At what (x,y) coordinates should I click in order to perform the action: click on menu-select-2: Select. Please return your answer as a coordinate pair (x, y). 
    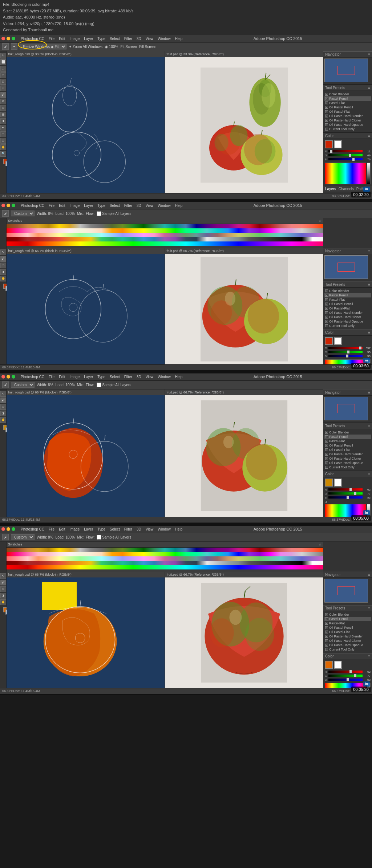
    Looking at the image, I should click on (115, 206).